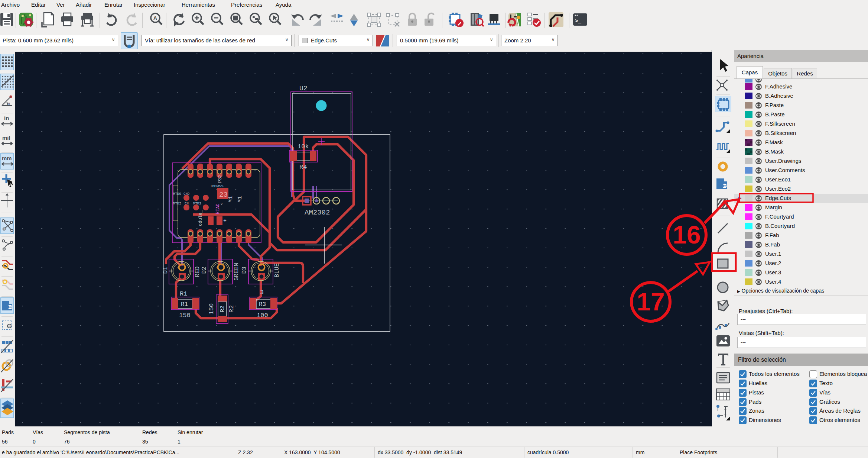 The height and width of the screenshot is (458, 868). Describe the element at coordinates (186, 204) in the screenshot. I see `svg-text: EN` at that location.